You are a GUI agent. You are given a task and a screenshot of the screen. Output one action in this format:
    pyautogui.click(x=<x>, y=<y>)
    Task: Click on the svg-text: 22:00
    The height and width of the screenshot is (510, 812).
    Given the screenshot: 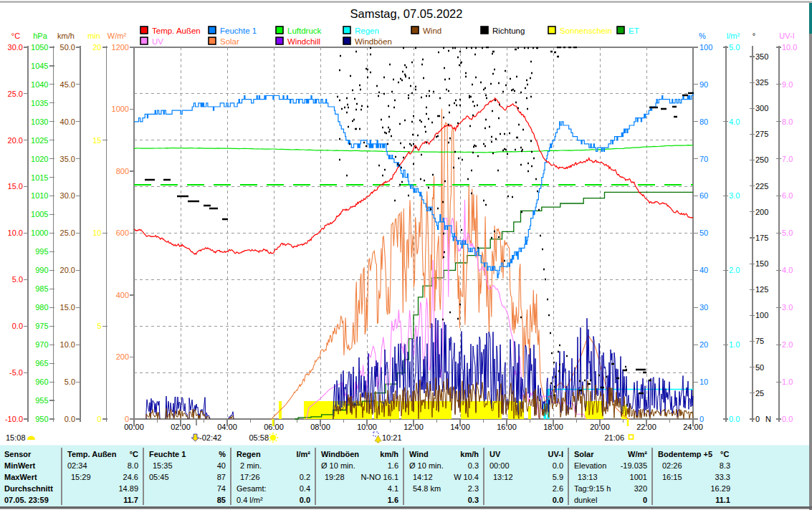 What is the action you would take?
    pyautogui.click(x=646, y=427)
    